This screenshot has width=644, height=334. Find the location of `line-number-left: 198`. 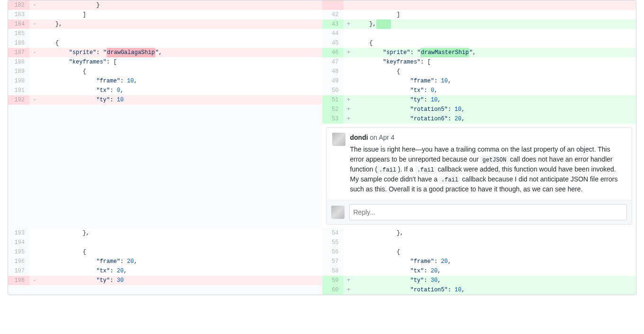

line-number-left: 198 is located at coordinates (19, 280).